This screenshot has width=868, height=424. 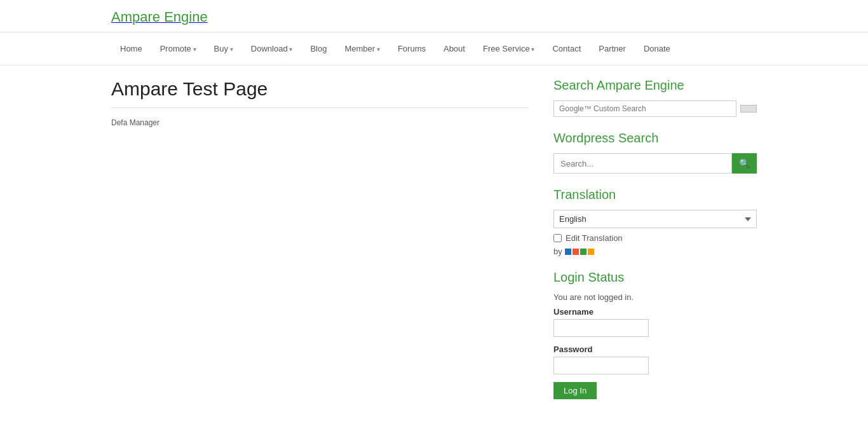 What do you see at coordinates (591, 252) in the screenshot?
I see `tp-yellow-square` at bounding box center [591, 252].